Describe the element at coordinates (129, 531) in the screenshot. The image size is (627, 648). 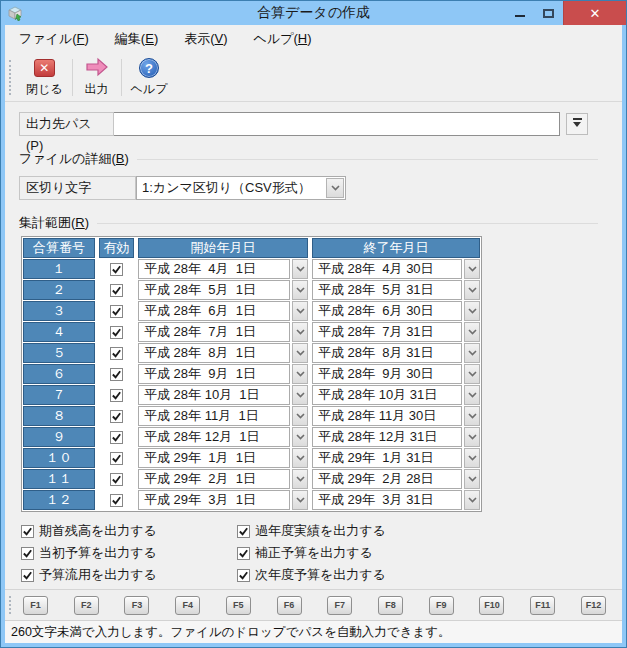
I see `option-opening-balance: 期首残高を出力する` at that location.